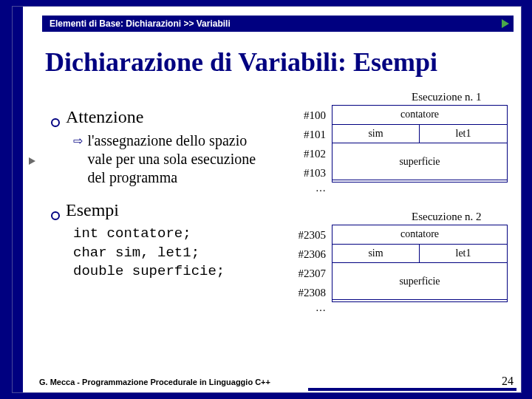  I want to click on exec1-title: Esecuzione n. 1, so click(446, 98).